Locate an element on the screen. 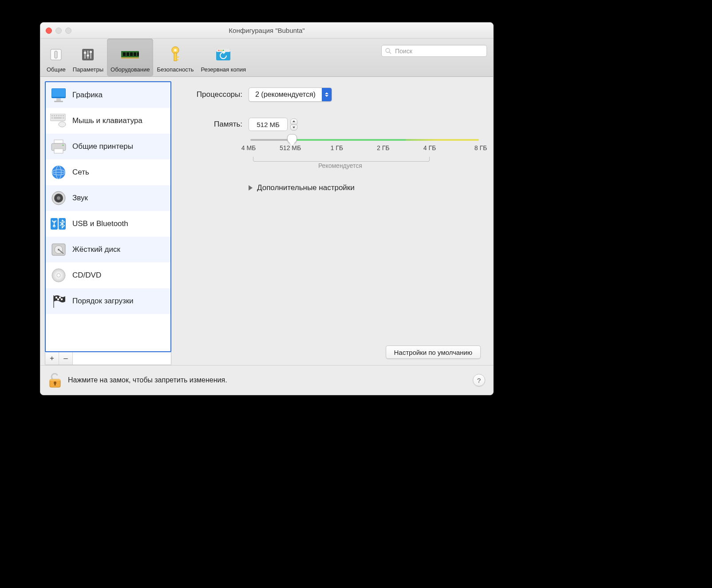 This screenshot has width=712, height=588. search-input is located at coordinates (439, 51).